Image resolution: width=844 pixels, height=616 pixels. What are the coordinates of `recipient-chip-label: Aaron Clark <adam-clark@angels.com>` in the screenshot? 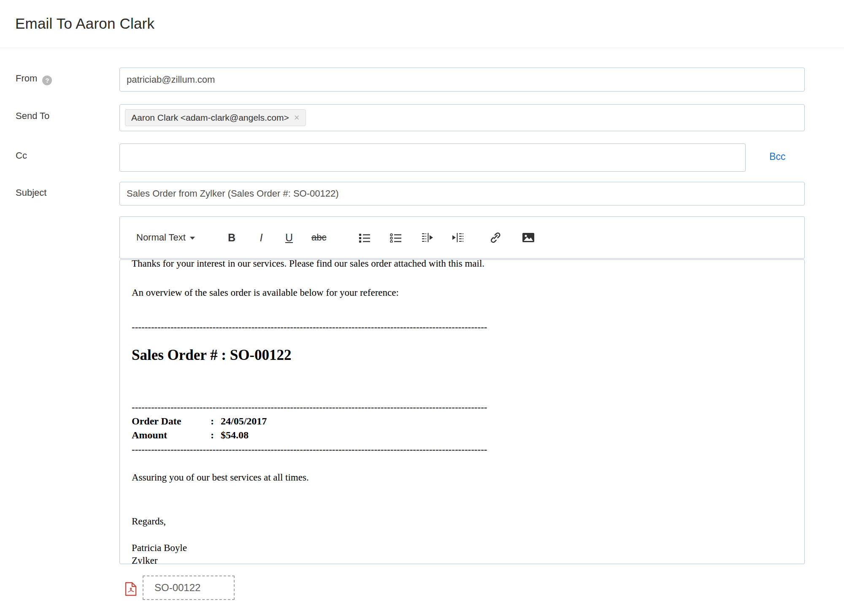 It's located at (210, 118).